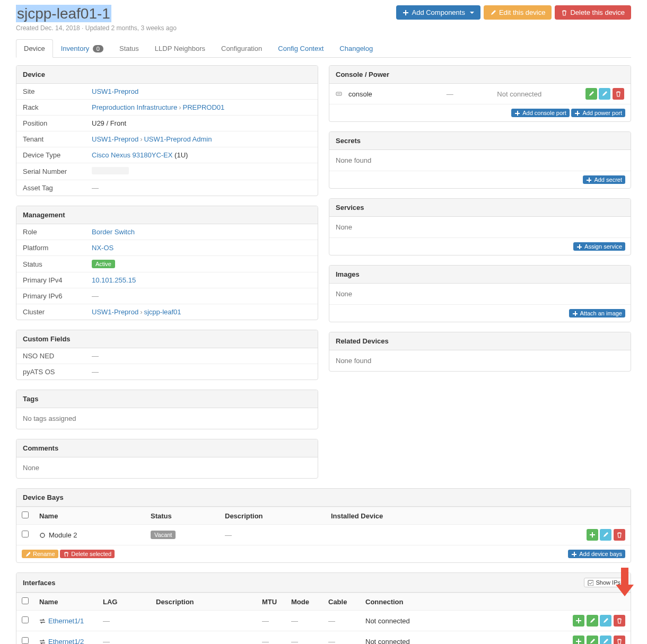 The width and height of the screenshot is (647, 644). What do you see at coordinates (480, 93) in the screenshot?
I see `console-power-panel: Console / Power console — Not connected …` at bounding box center [480, 93].